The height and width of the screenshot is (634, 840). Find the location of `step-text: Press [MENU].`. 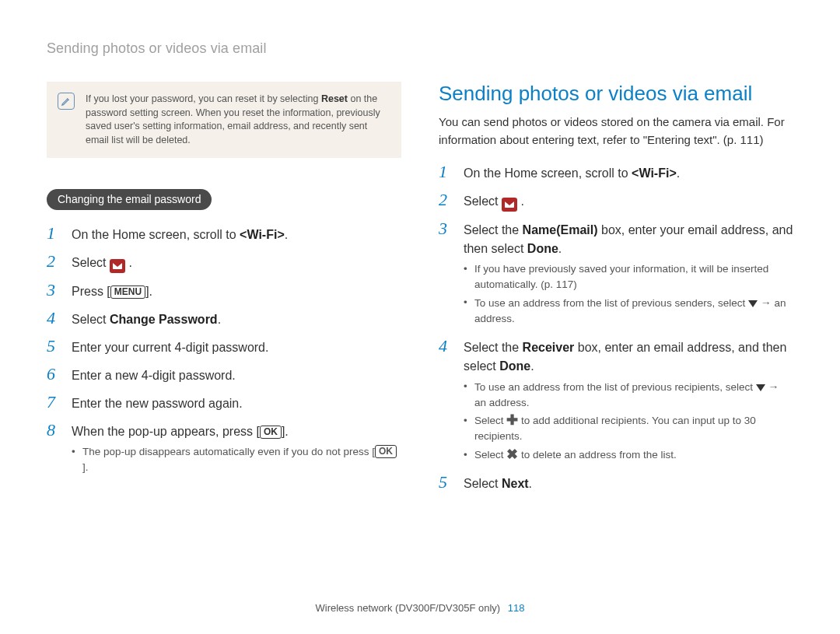

step-text: Press [MENU]. is located at coordinates (236, 291).